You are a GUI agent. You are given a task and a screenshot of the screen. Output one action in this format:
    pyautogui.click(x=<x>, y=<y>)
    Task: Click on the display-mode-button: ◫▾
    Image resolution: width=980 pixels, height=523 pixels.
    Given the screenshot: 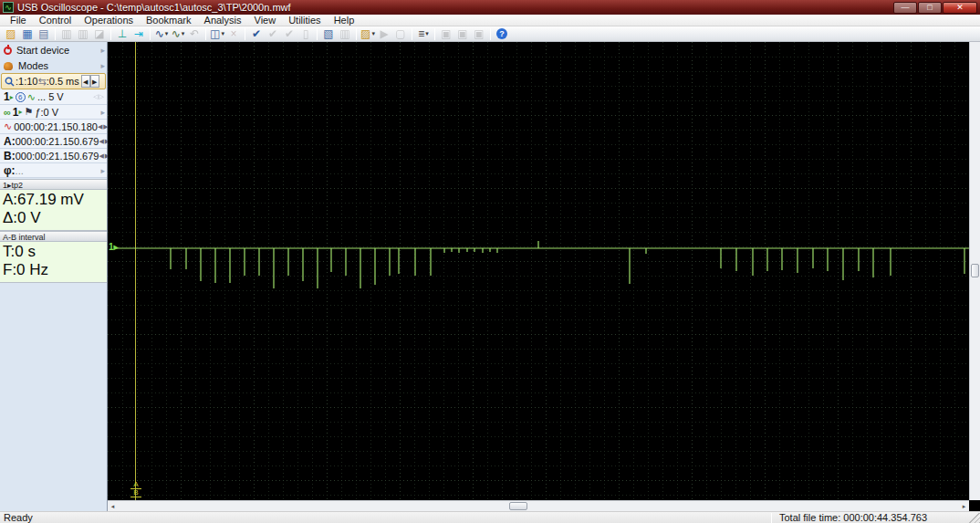 What is the action you would take?
    pyautogui.click(x=217, y=35)
    